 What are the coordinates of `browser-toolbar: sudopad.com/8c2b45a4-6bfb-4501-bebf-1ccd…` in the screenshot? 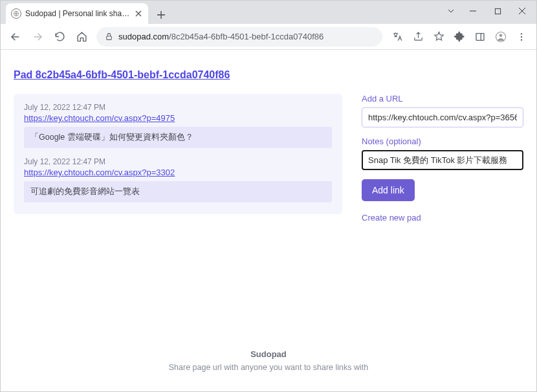 It's located at (268, 37).